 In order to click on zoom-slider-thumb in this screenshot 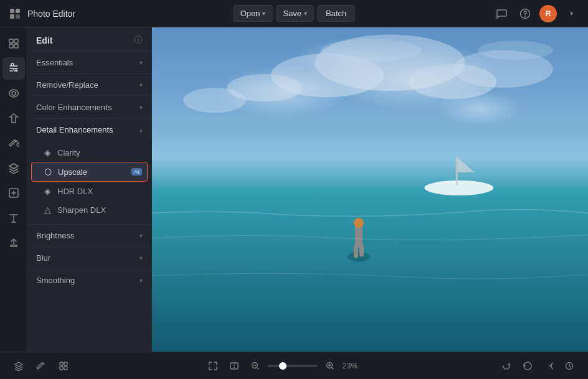, I will do `click(283, 366)`.